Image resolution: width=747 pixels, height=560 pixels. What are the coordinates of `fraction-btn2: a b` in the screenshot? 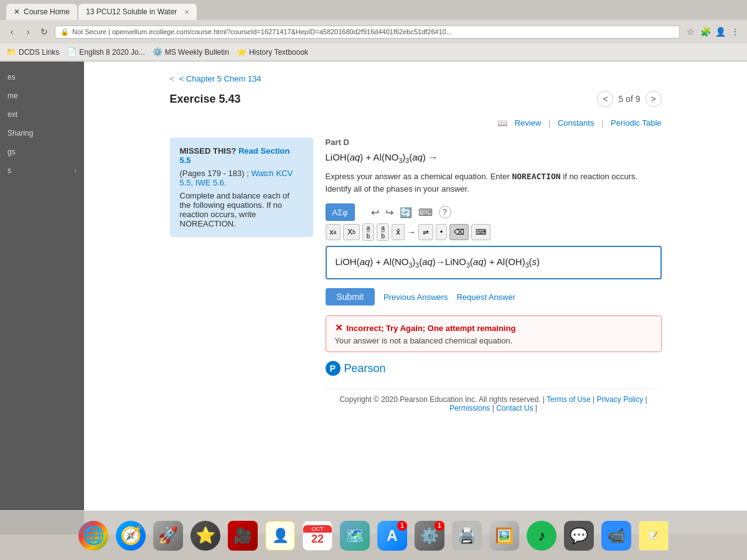 It's located at (383, 232).